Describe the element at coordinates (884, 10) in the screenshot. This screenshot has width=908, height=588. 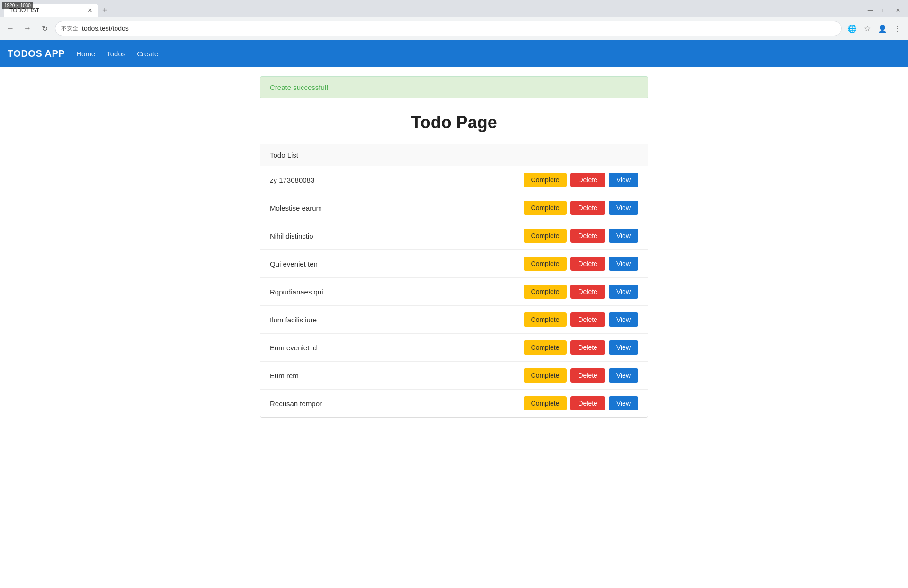
I see `maximize-button: □` at that location.